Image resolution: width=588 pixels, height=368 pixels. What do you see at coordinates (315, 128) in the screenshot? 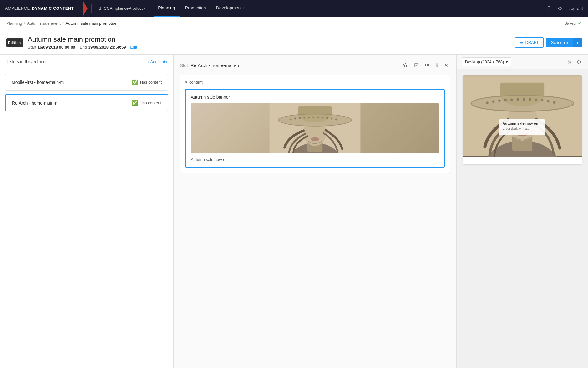
I see `content-image` at bounding box center [315, 128].